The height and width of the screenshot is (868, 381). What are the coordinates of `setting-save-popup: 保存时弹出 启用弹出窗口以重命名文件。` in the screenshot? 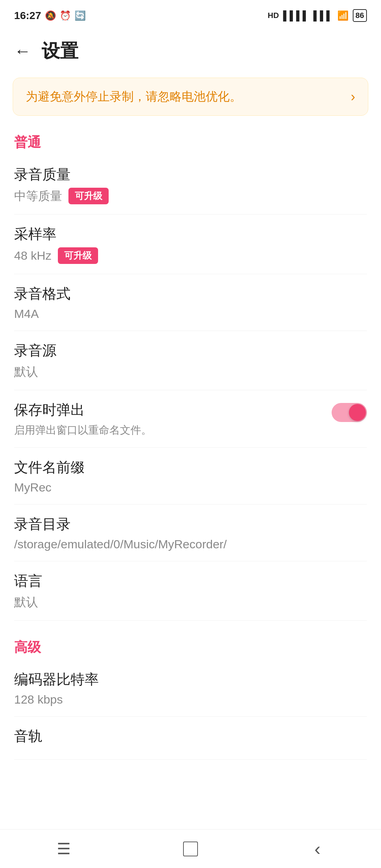 It's located at (190, 419).